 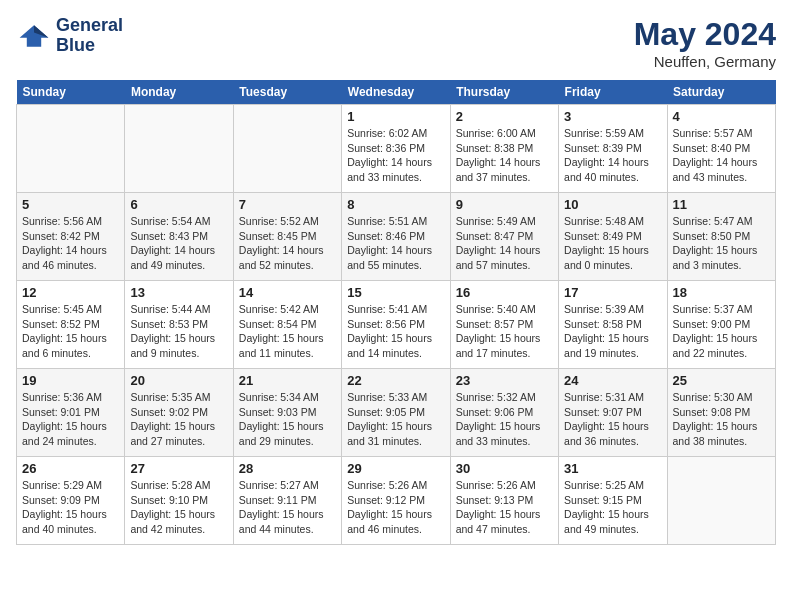 I want to click on day-number: 15, so click(x=396, y=292).